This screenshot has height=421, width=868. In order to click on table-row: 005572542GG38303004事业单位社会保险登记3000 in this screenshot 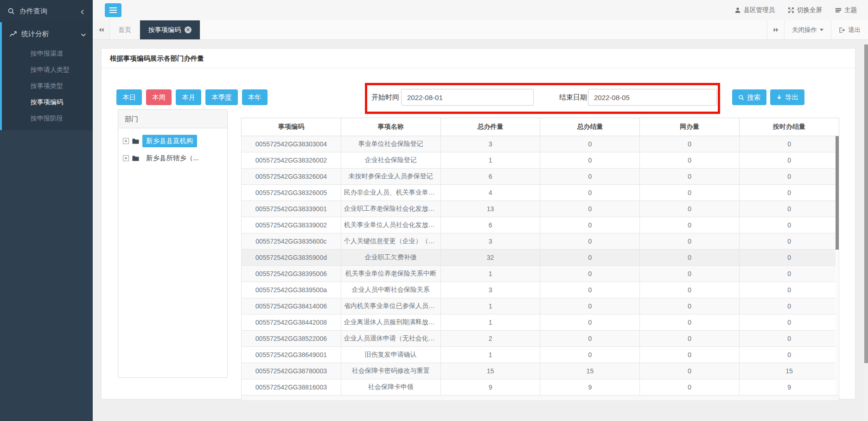, I will do `click(541, 145)`.